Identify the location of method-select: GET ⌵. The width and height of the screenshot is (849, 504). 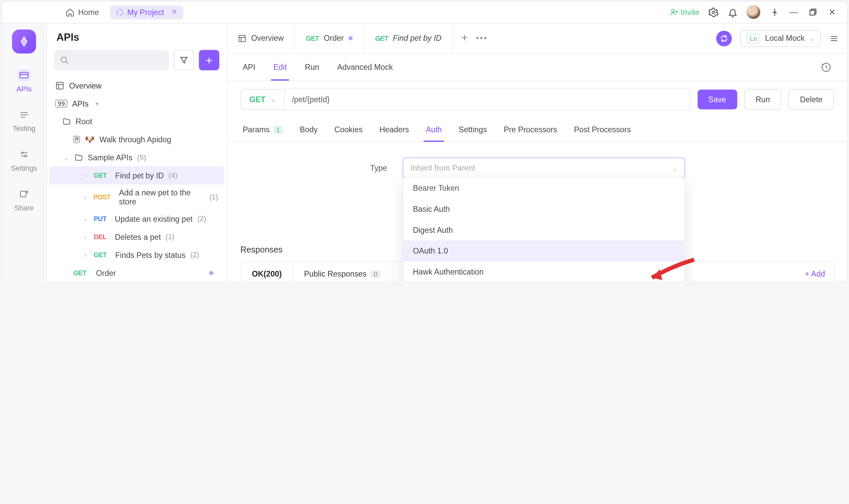
(262, 100).